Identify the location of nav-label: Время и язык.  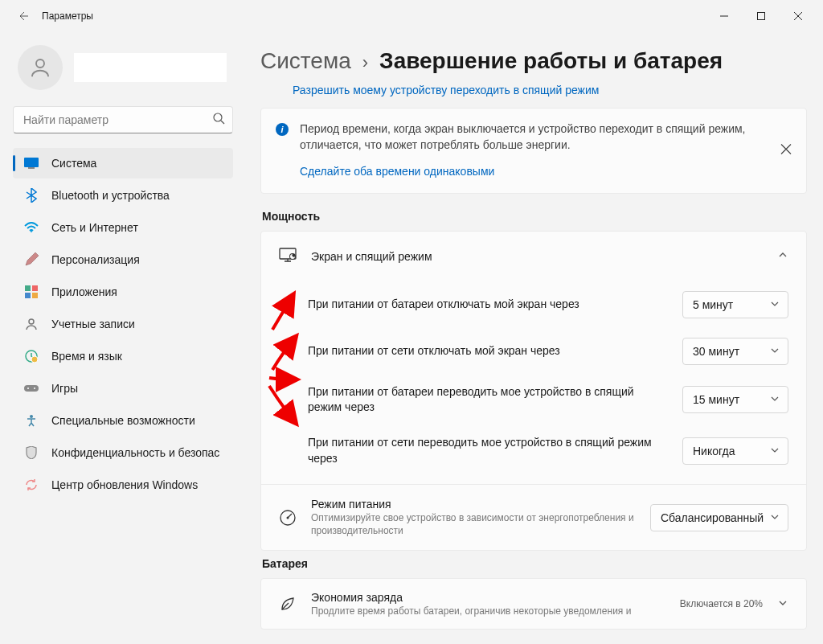
(87, 356).